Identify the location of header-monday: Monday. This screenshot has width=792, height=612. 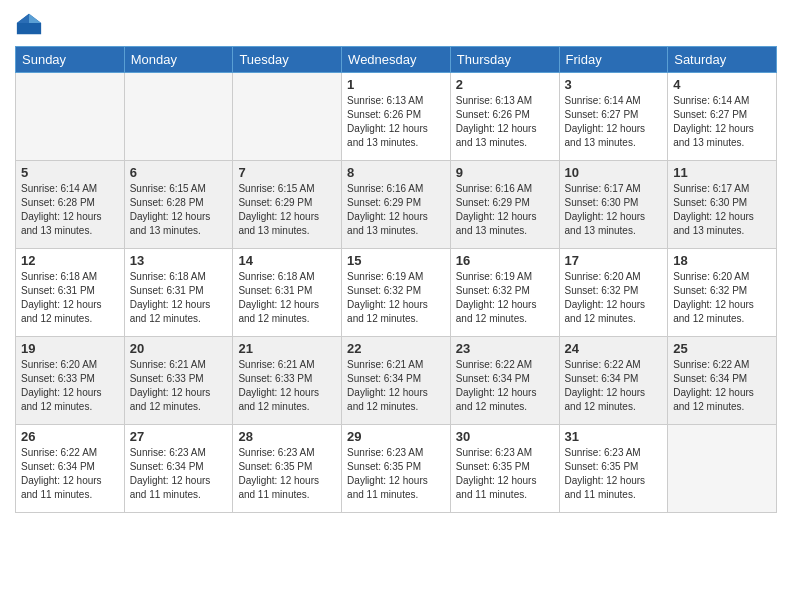
(178, 60).